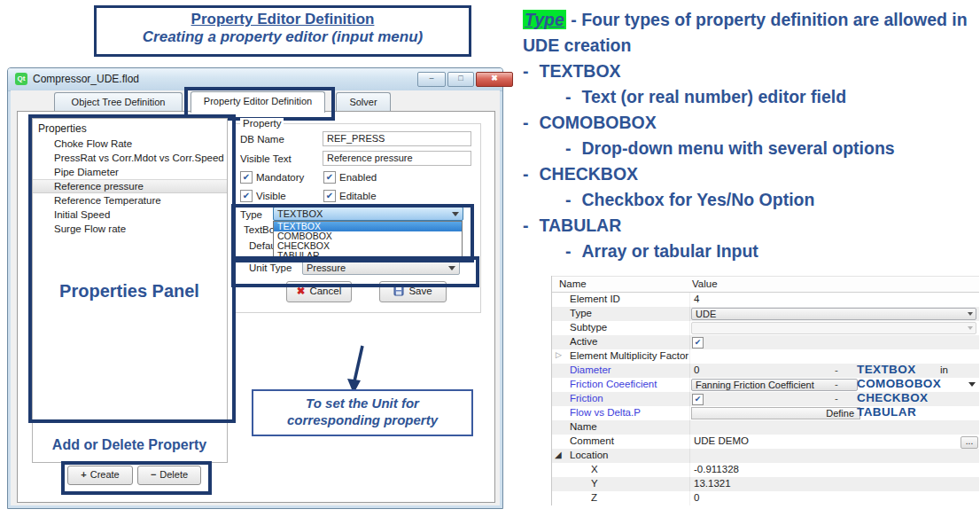 This screenshot has width=980, height=517. I want to click on cancel-button: ✖Cancel, so click(319, 292).